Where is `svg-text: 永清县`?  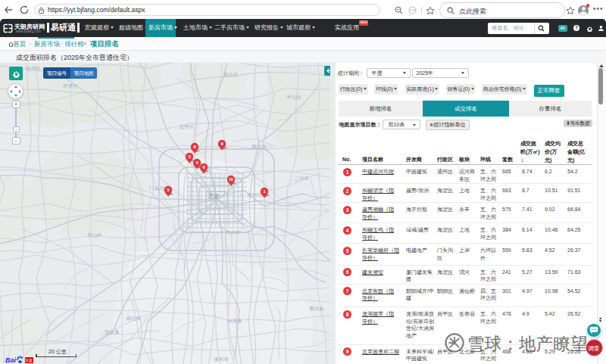
svg-text: 永清县 is located at coordinates (235, 321).